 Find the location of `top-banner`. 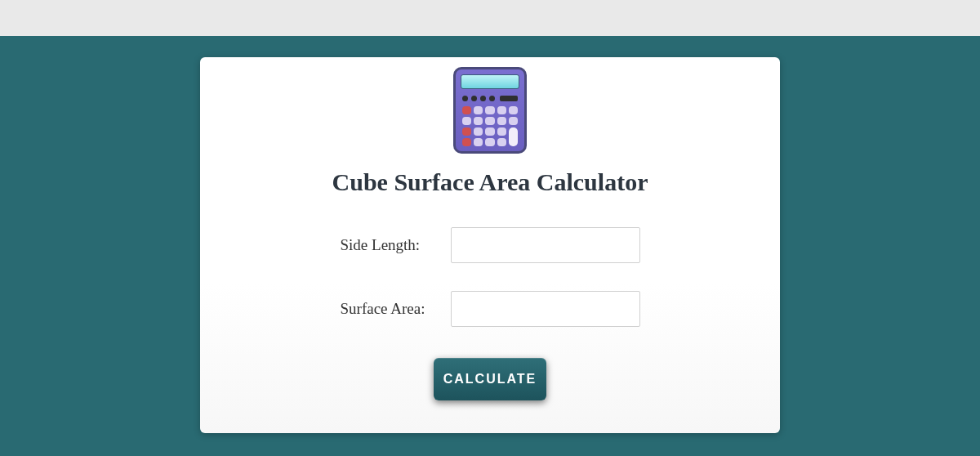

top-banner is located at coordinates (490, 18).